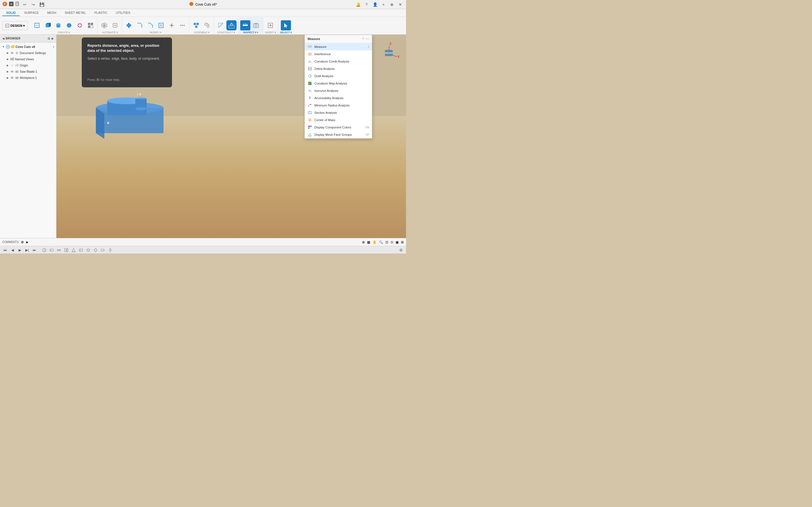 The height and width of the screenshot is (507, 812). What do you see at coordinates (172, 25) in the screenshot?
I see `move-button` at bounding box center [172, 25].